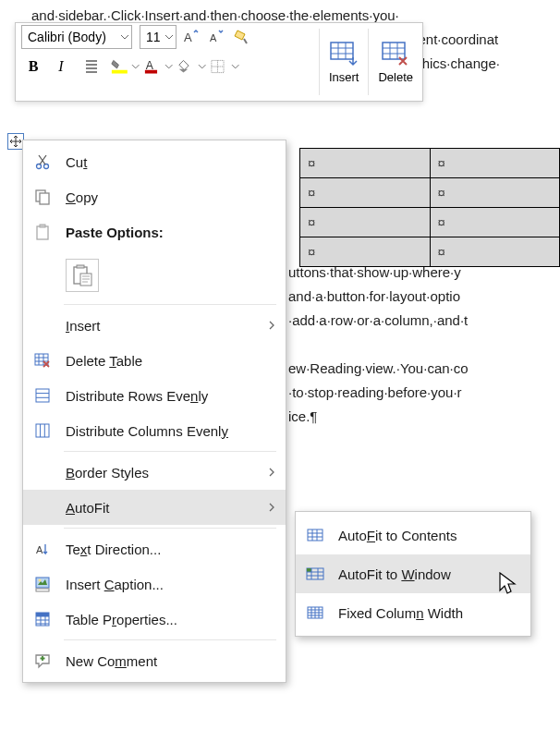 The width and height of the screenshot is (560, 730). What do you see at coordinates (171, 584) in the screenshot?
I see `menu-label: Insert Caption...` at bounding box center [171, 584].